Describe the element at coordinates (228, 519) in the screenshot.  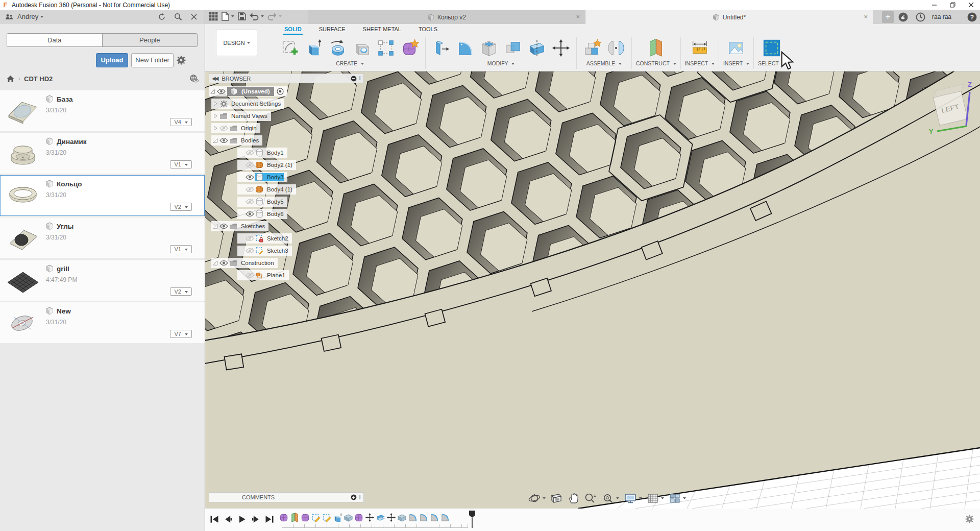
I see `timeline-step-back-button` at that location.